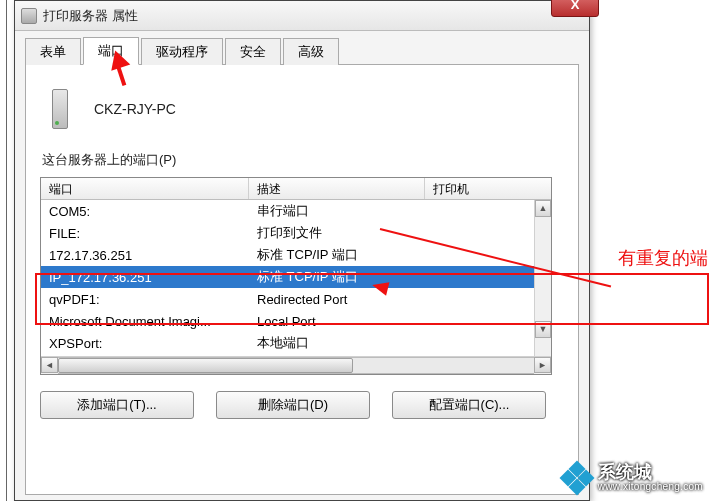 This screenshot has width=709, height=501. What do you see at coordinates (296, 365) in the screenshot?
I see `horizontal-scrollbar: ◄ ►` at bounding box center [296, 365].